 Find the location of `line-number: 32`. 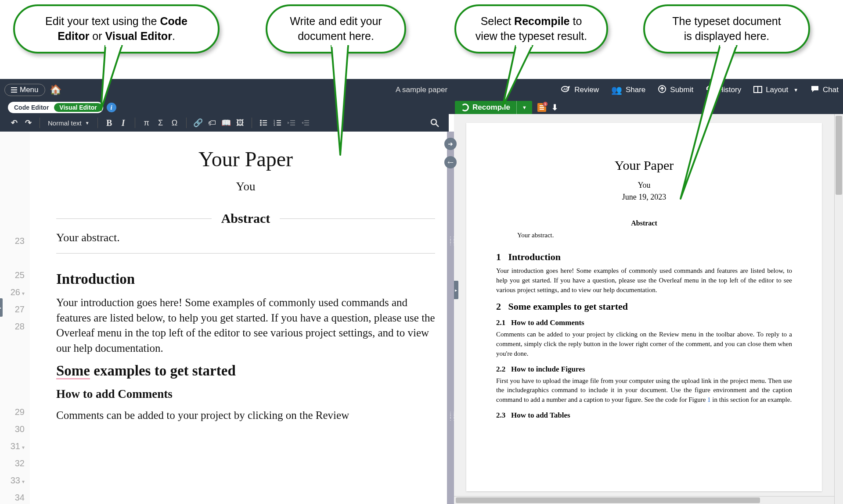

line-number: 32 is located at coordinates (12, 463).